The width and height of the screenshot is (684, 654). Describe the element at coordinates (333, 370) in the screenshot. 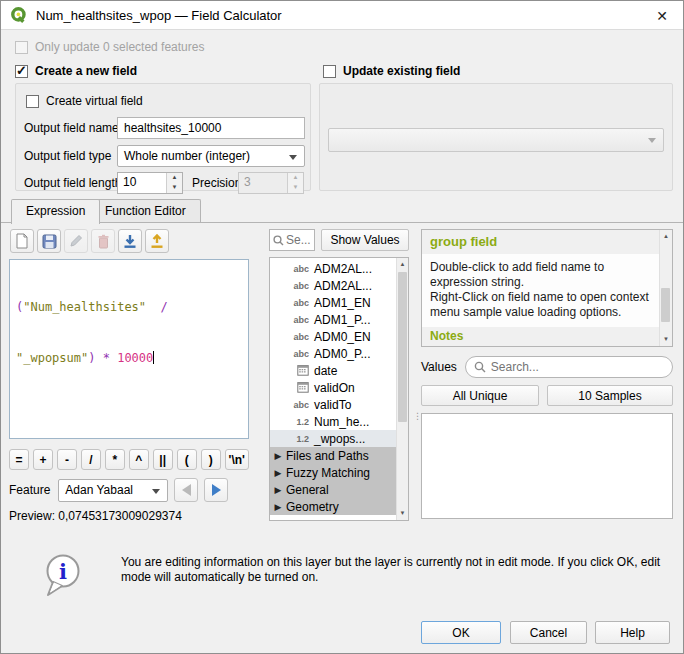

I see `field-item: date` at that location.